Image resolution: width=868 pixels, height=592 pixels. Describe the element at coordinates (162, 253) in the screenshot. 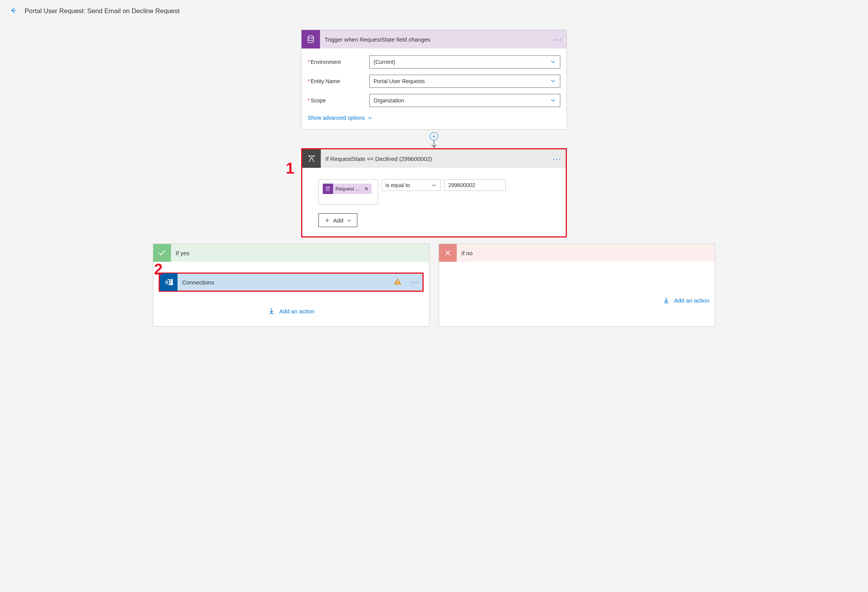

I see `check-icon` at that location.